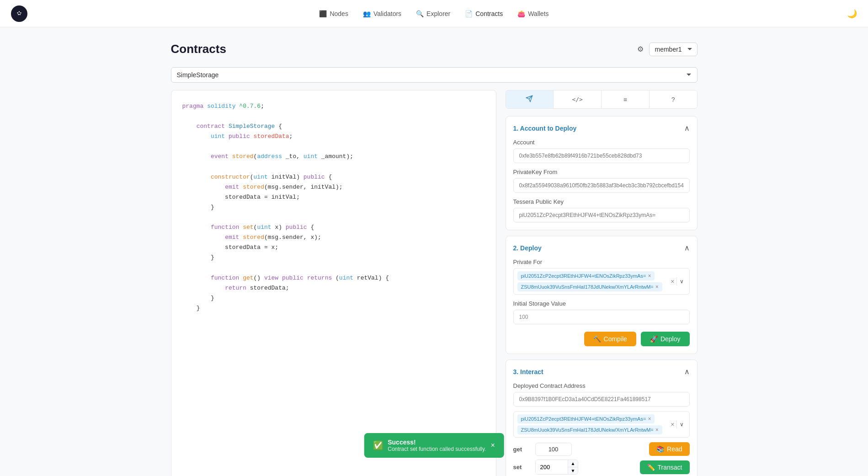 The image size is (868, 476). I want to click on deploy-tag-2-remove: ×, so click(657, 287).